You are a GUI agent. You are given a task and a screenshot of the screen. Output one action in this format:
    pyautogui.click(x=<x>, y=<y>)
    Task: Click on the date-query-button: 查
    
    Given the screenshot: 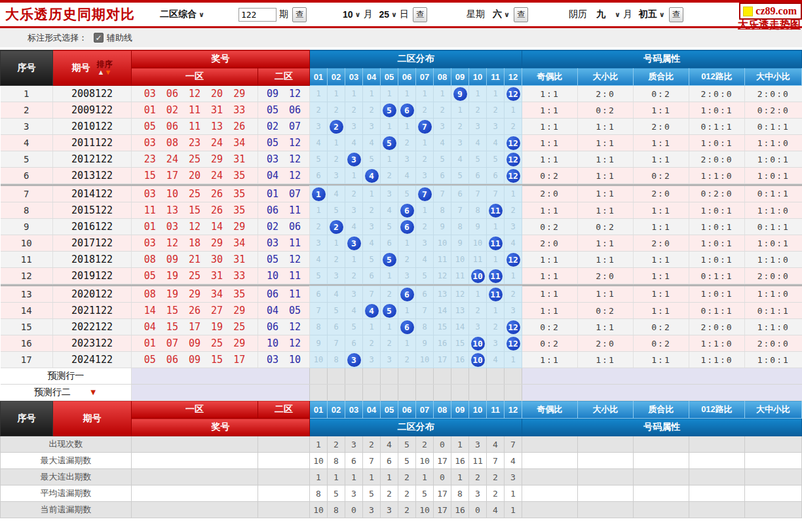 What is the action you would take?
    pyautogui.click(x=420, y=14)
    